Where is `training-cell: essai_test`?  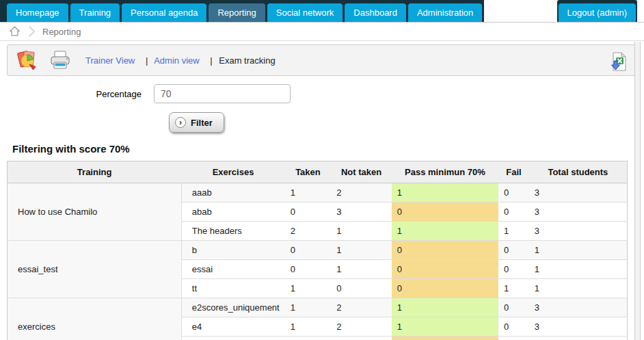 training-cell: essai_test is located at coordinates (94, 270).